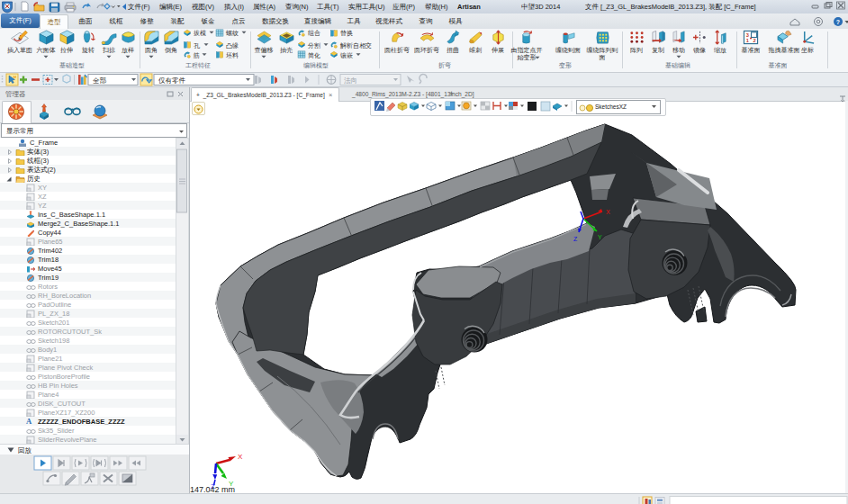 This screenshot has width=848, height=504. Describe the element at coordinates (602, 58) in the screenshot. I see `svg-text: 面` at that location.